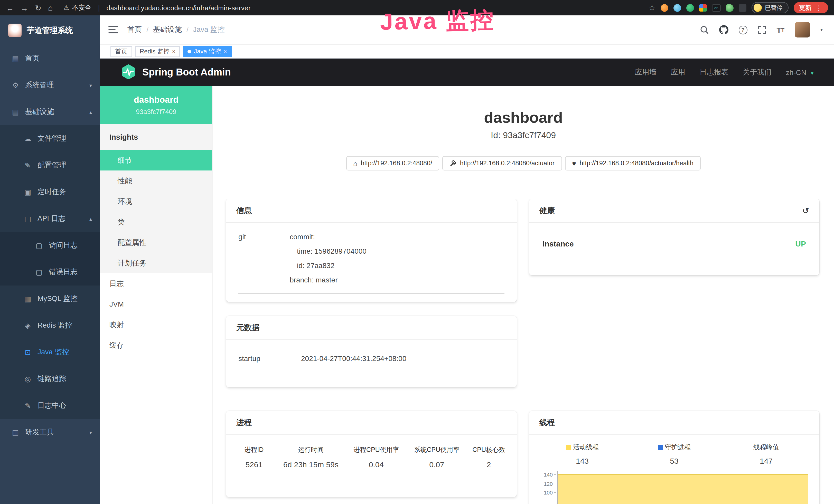  What do you see at coordinates (819, 7) in the screenshot?
I see `browser-menu-icon: ⋮` at bounding box center [819, 7].